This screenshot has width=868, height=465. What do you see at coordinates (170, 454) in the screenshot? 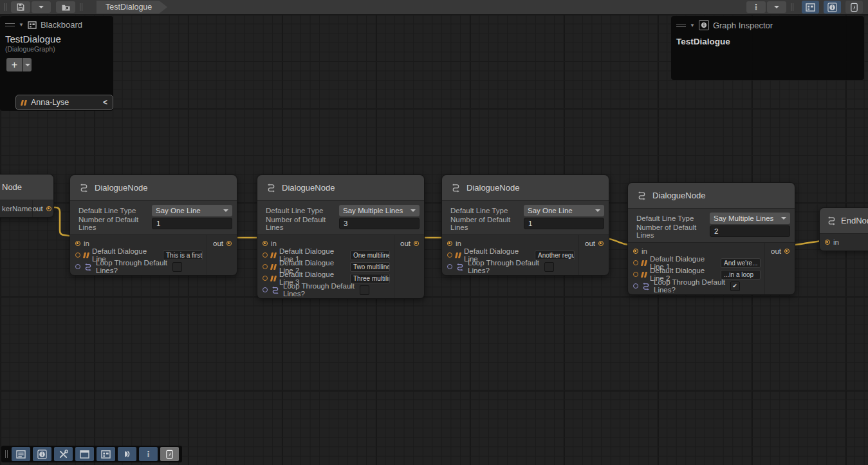
I see `minimap-panel-button` at bounding box center [170, 454].